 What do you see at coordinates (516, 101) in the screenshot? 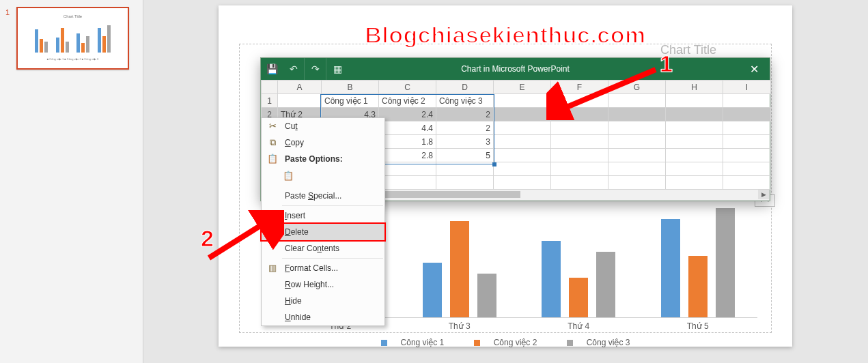
I see `table-row: 1 Công việc 1 Công việc 2 Công việc 3` at bounding box center [516, 101].